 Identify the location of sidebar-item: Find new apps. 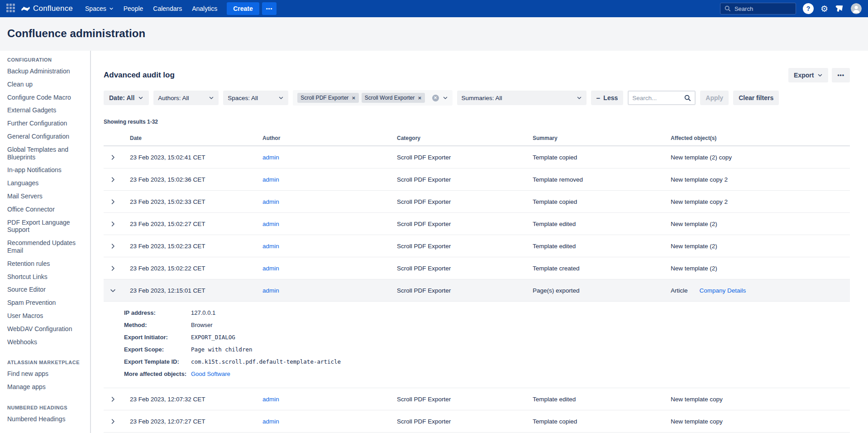
(45, 374).